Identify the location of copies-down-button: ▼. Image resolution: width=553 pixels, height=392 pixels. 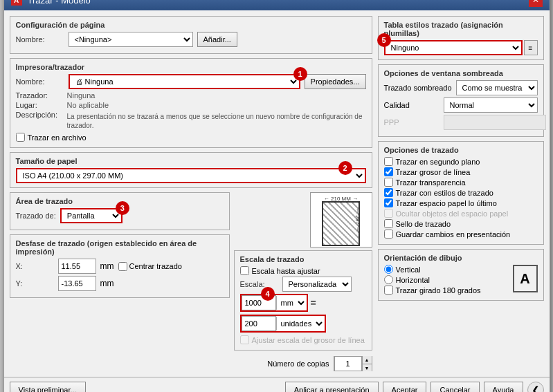
(367, 368).